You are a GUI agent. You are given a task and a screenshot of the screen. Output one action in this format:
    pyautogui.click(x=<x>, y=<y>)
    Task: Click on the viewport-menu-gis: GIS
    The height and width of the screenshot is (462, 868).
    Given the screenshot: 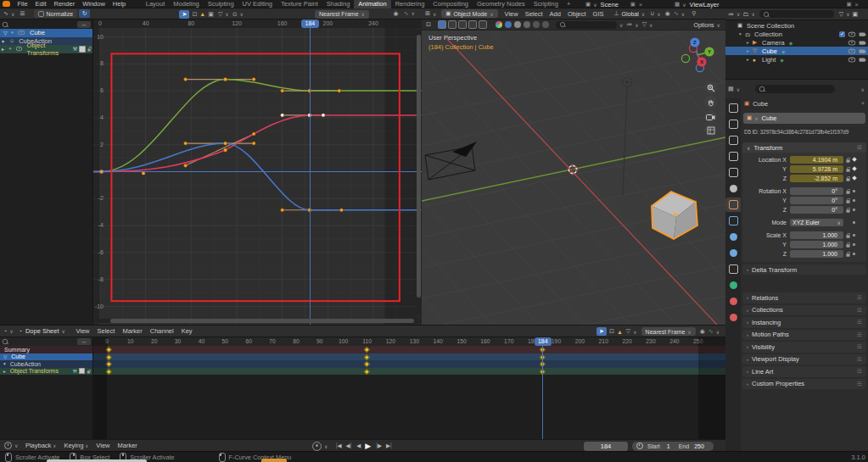 What is the action you would take?
    pyautogui.click(x=599, y=14)
    